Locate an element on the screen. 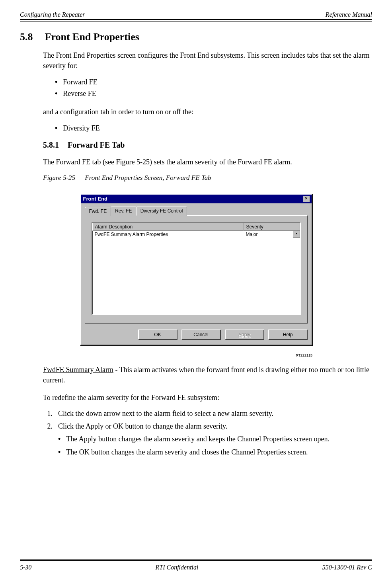 Image resolution: width=392 pixels, height=583 pixels. subsection-title: Forward FE Tab is located at coordinates (96, 145).